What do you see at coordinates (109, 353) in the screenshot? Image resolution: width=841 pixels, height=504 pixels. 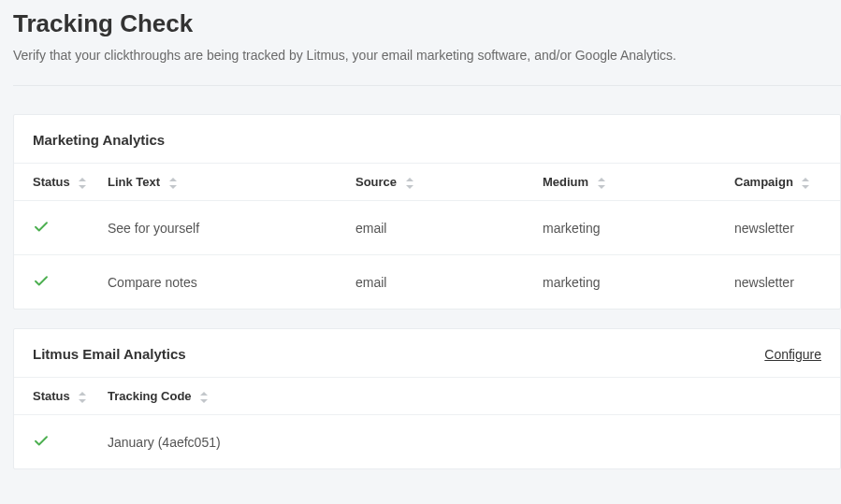 I see `panel-title-litmus: Litmus Email Analytics` at bounding box center [109, 353].